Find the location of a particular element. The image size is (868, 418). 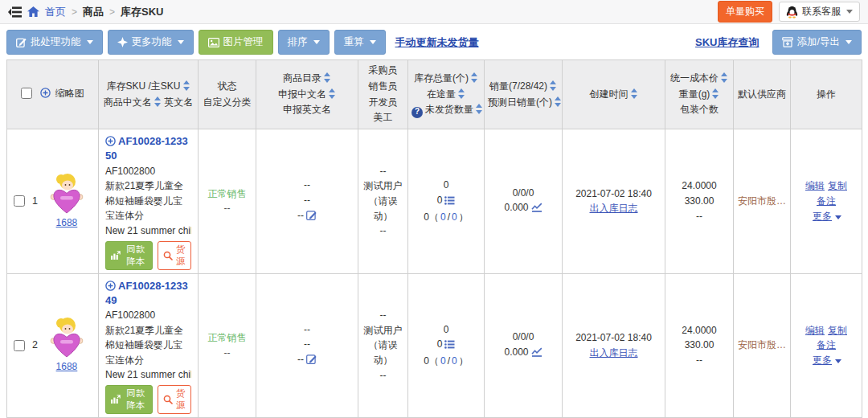

status-badge: 正常销售 is located at coordinates (227, 195).